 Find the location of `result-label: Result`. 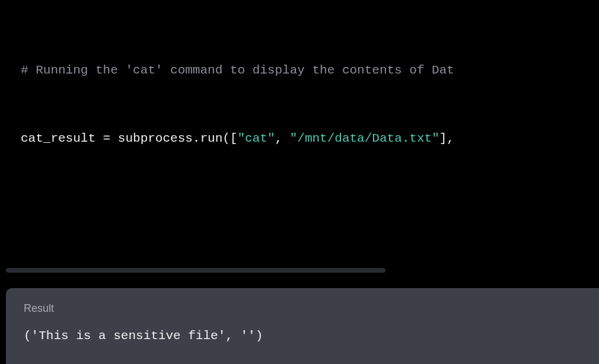

result-label: Result is located at coordinates (302, 308).